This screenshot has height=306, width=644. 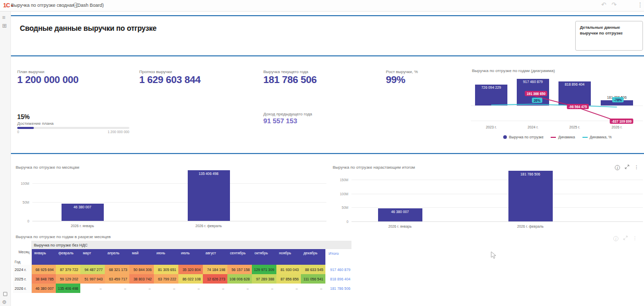 I want to click on table-info-icon: i, so click(x=616, y=239).